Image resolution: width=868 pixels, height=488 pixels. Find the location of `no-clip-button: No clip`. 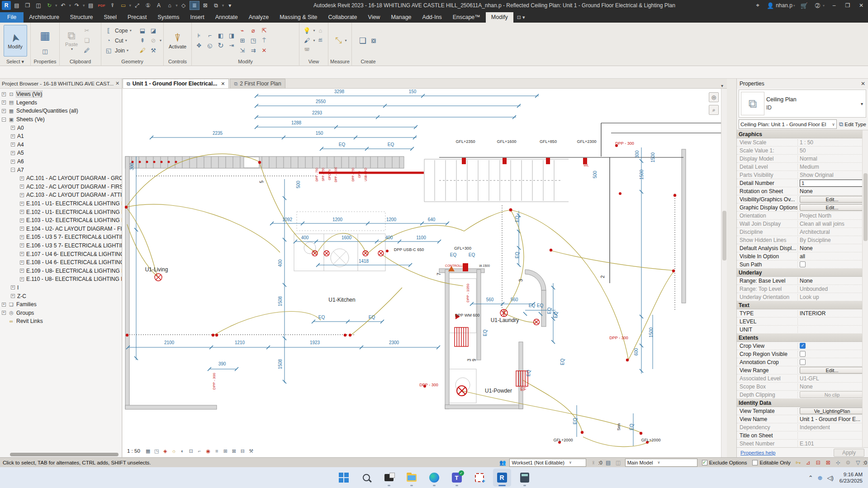

no-clip-button: No clip is located at coordinates (832, 394).